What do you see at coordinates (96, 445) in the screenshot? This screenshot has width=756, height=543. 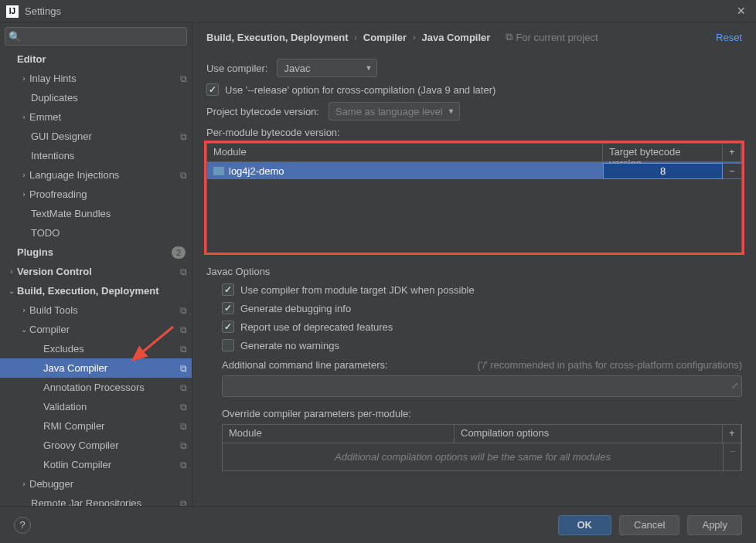 I see `tree-groovy-compiler: Groovy Compiler⧉` at bounding box center [96, 445].